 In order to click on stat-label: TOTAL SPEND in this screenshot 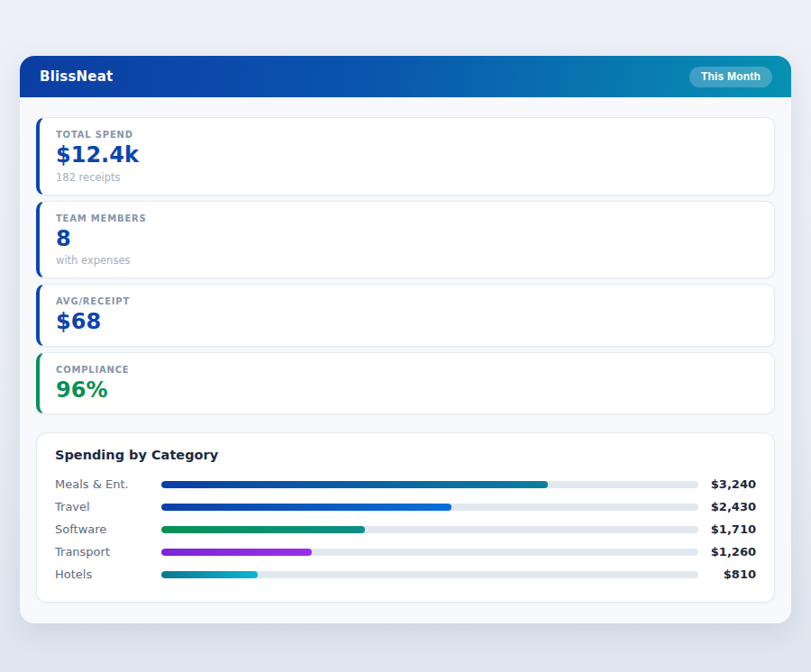, I will do `click(407, 135)`.